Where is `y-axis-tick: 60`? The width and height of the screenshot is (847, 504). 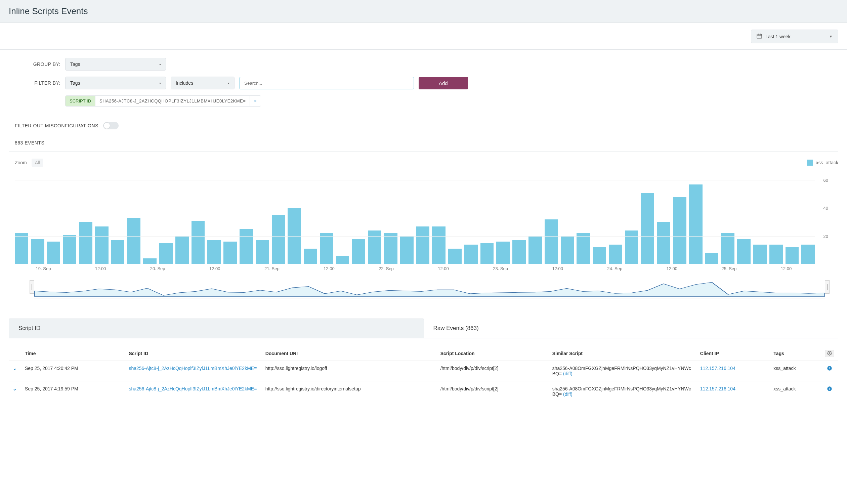
y-axis-tick: 60 is located at coordinates (826, 180).